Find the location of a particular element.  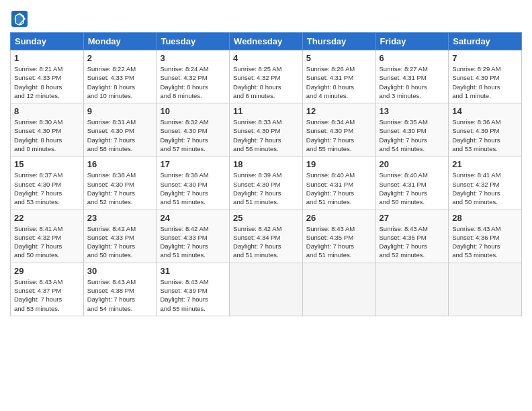

weekday-header-monday: Monday is located at coordinates (120, 42).